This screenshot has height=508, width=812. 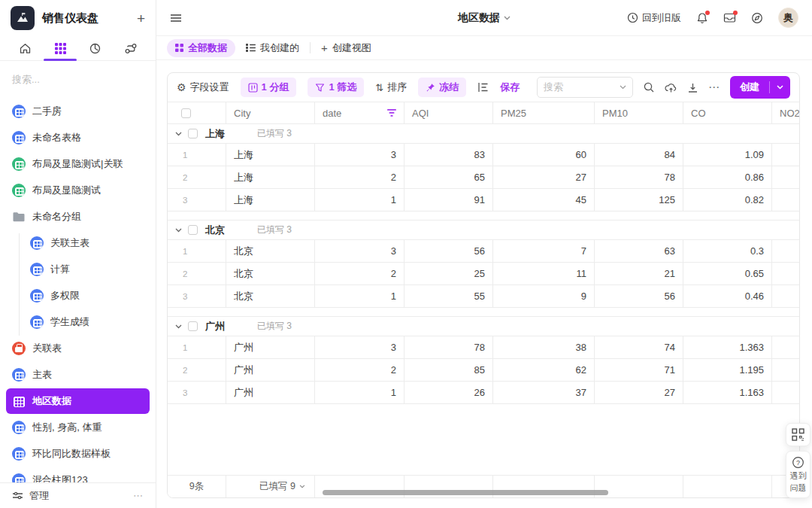 What do you see at coordinates (483, 87) in the screenshot?
I see `row-height-icon` at bounding box center [483, 87].